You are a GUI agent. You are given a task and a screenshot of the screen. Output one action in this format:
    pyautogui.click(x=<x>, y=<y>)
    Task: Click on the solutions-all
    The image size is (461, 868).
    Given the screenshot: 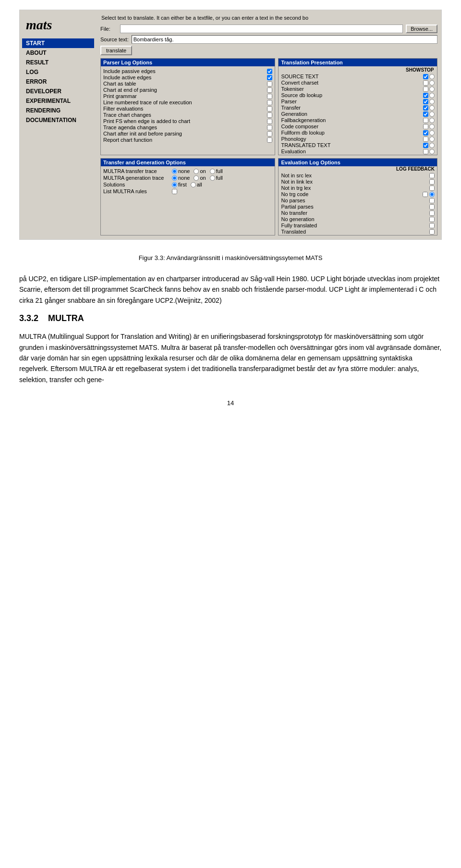 What is the action you would take?
    pyautogui.click(x=193, y=185)
    